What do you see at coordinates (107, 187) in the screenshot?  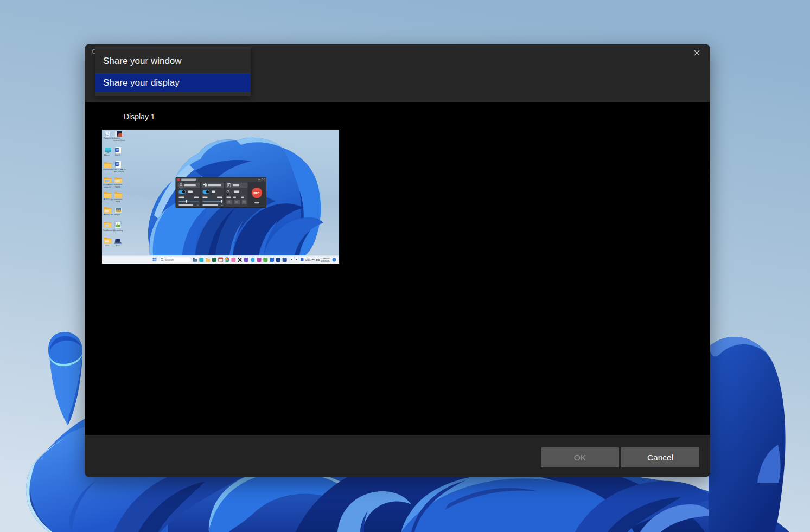 I see `svg-text: snapsht` at bounding box center [107, 187].